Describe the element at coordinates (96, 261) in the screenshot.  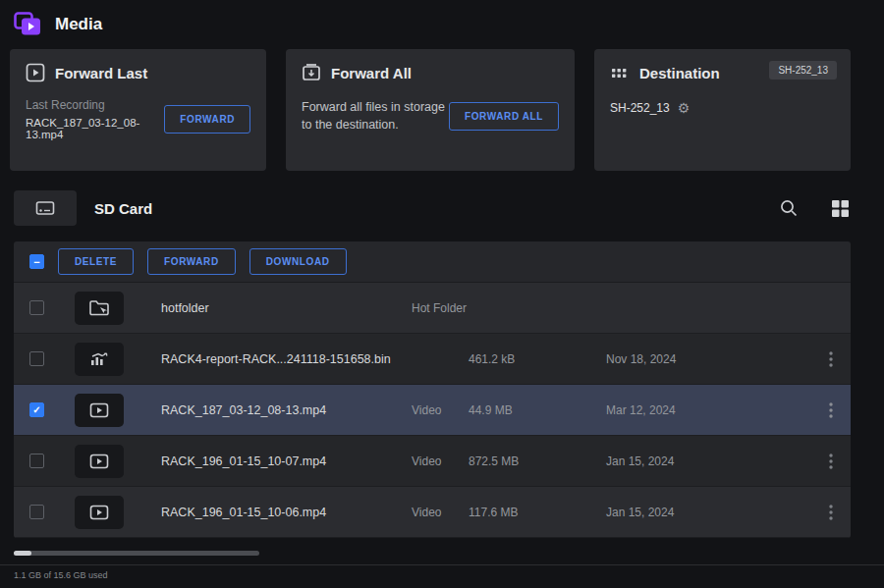
I see `delete-button: DELETE` at that location.